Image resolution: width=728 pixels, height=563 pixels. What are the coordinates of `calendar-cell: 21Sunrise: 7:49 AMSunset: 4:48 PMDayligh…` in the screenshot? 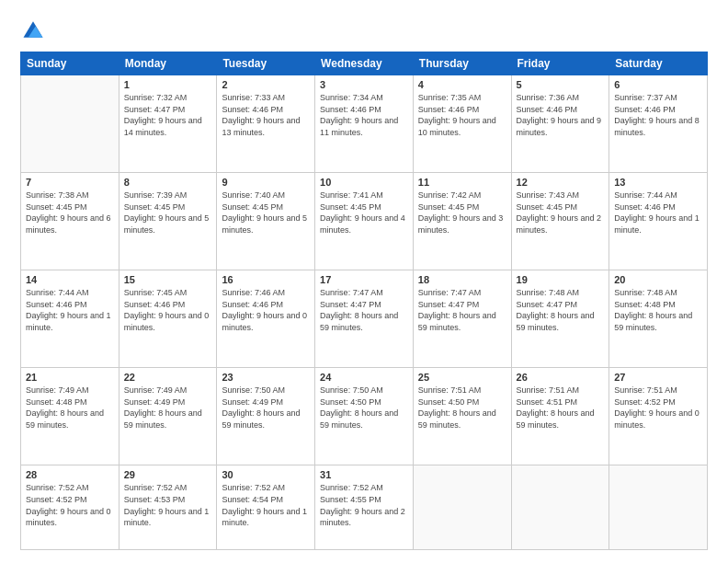 It's located at (70, 417).